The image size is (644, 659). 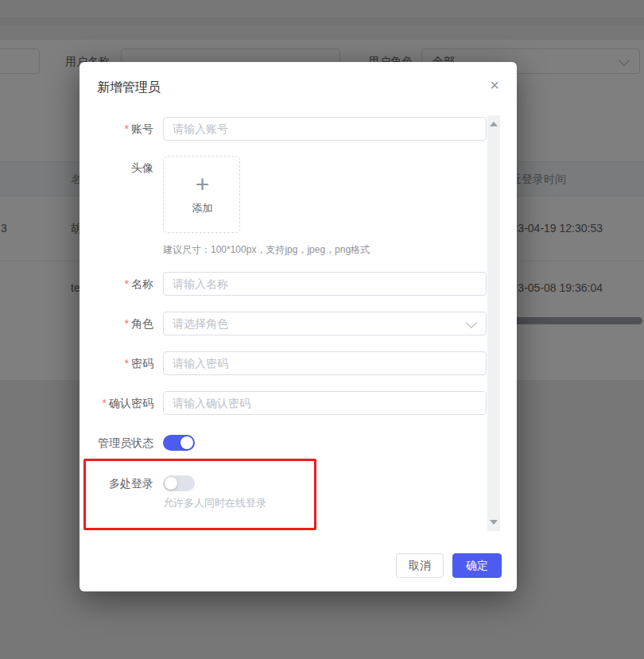 What do you see at coordinates (471, 323) in the screenshot?
I see `chevron-down-icon` at bounding box center [471, 323].